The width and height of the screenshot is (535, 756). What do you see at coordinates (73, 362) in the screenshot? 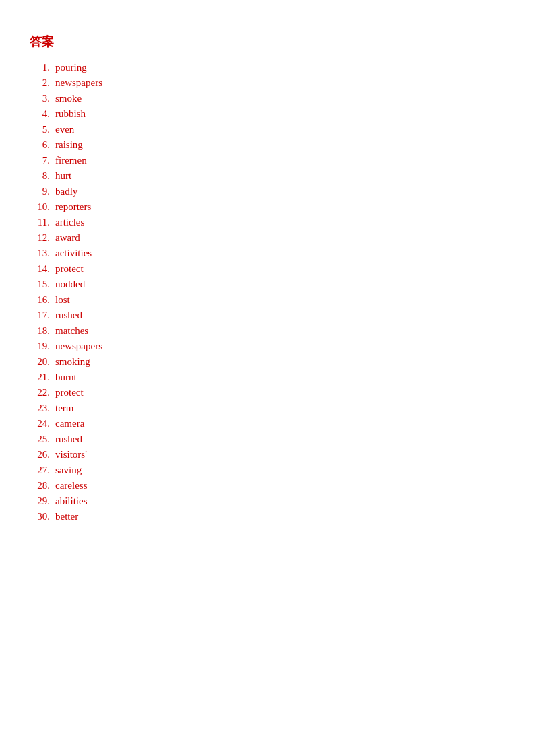
I see `answer-word: smoking` at bounding box center [73, 362].